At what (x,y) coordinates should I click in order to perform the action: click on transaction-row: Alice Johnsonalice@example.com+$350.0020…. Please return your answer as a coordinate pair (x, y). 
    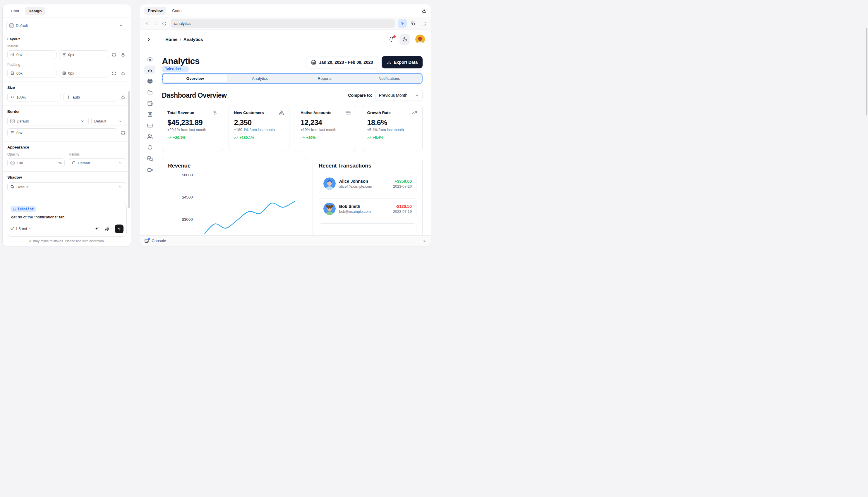
    Looking at the image, I should click on (368, 184).